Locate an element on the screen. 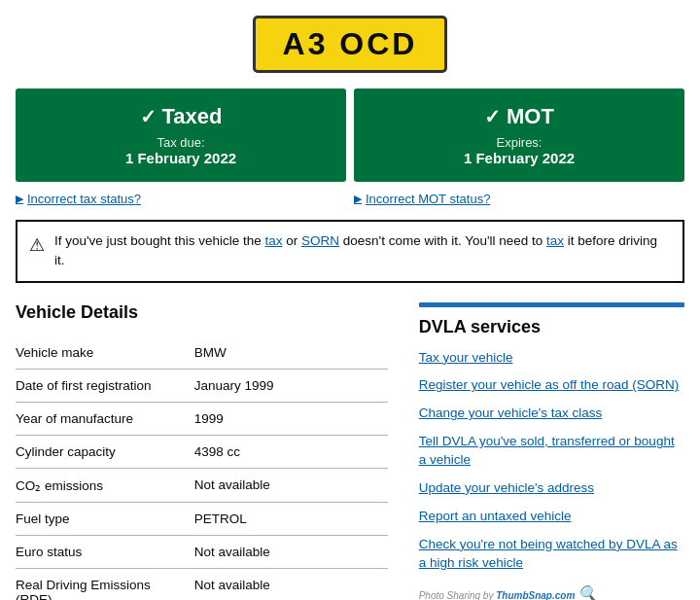 Image resolution: width=700 pixels, height=600 pixels. table-row: Fuel type PETROL is located at coordinates (202, 518).